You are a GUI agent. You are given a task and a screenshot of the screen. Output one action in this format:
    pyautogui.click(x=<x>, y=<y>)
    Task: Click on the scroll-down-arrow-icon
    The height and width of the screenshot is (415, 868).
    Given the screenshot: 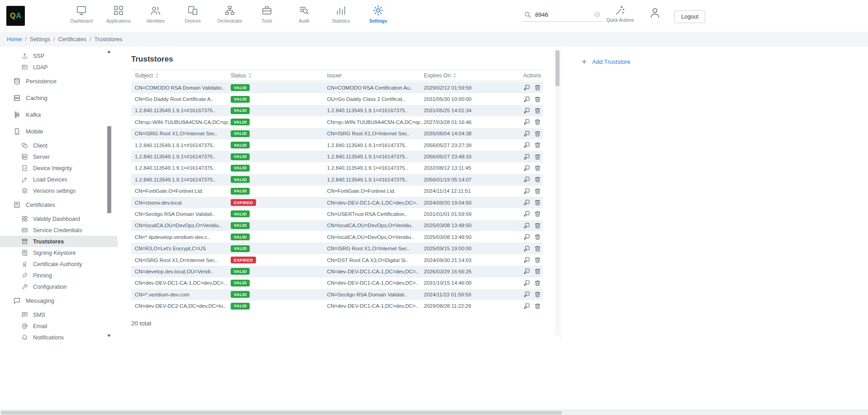 What is the action you would take?
    pyautogui.click(x=109, y=336)
    